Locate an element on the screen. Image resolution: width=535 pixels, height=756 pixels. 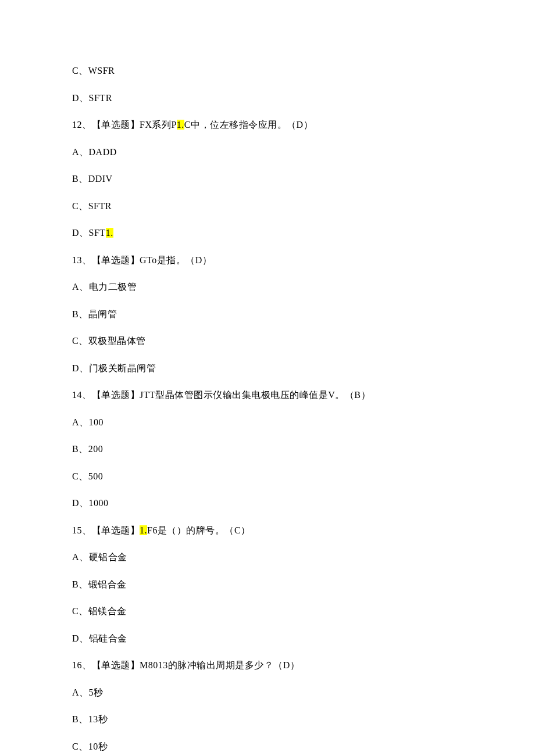
text-segment: F6是（）的牌号。（C） is located at coordinates (199, 530).